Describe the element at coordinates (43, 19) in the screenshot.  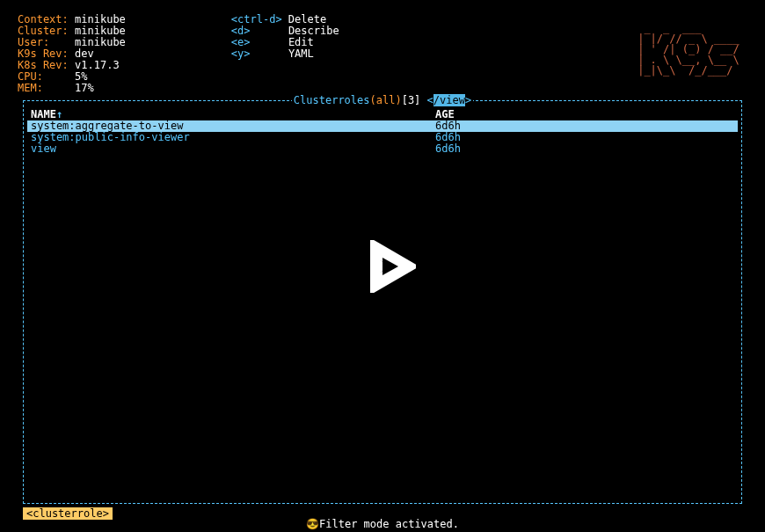
I see `context-label: Context:` at that location.